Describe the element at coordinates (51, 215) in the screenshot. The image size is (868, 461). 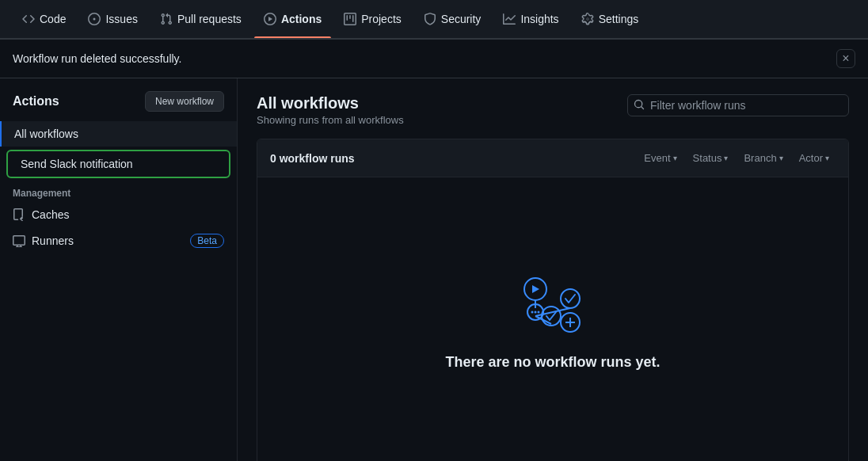
I see `sidebar-item-caches-label: Caches` at that location.